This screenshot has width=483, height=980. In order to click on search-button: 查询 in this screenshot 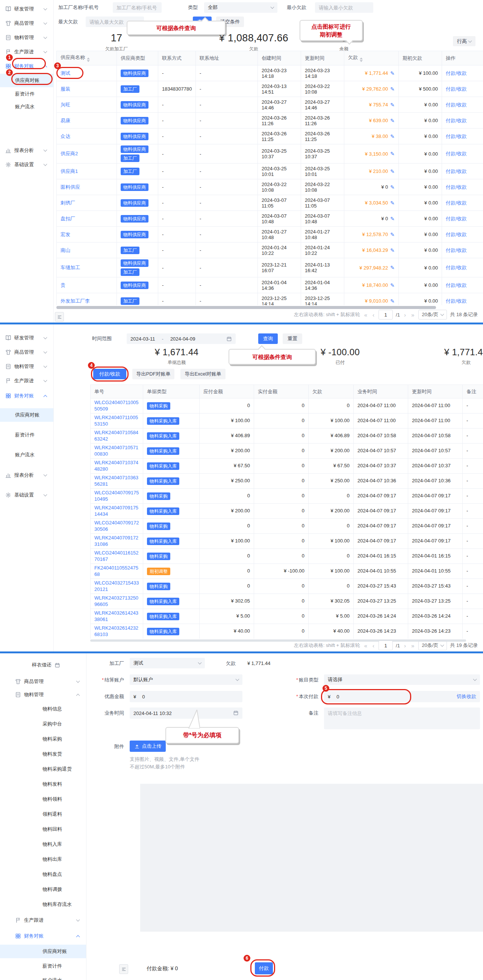, I will do `click(268, 339)`.